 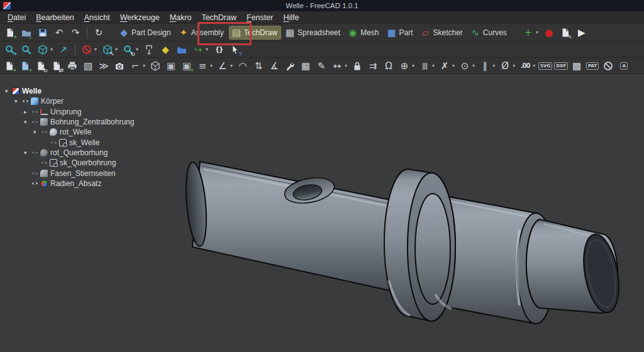 I want to click on tree-item-rot_querborhung: ▾rot_Querborhung, so click(x=67, y=153).